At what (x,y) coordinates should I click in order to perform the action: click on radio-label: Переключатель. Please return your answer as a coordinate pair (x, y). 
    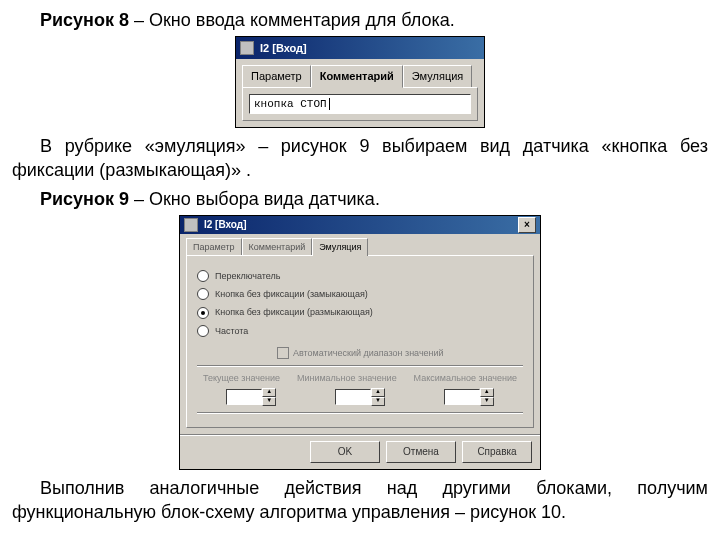
    Looking at the image, I should click on (248, 276).